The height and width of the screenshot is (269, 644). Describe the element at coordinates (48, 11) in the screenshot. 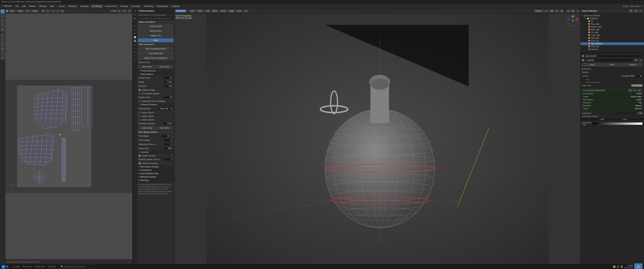

I see `uv-vertex-mode: ●` at that location.